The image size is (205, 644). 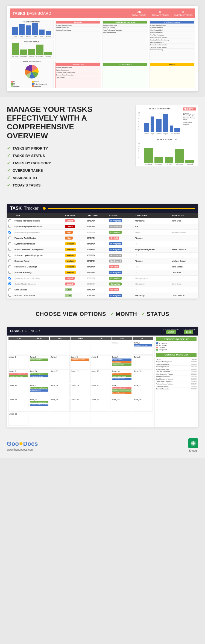 What do you see at coordinates (32, 62) in the screenshot?
I see `category-chart-title: TASKS BY CATEGORY` at bounding box center [32, 62].